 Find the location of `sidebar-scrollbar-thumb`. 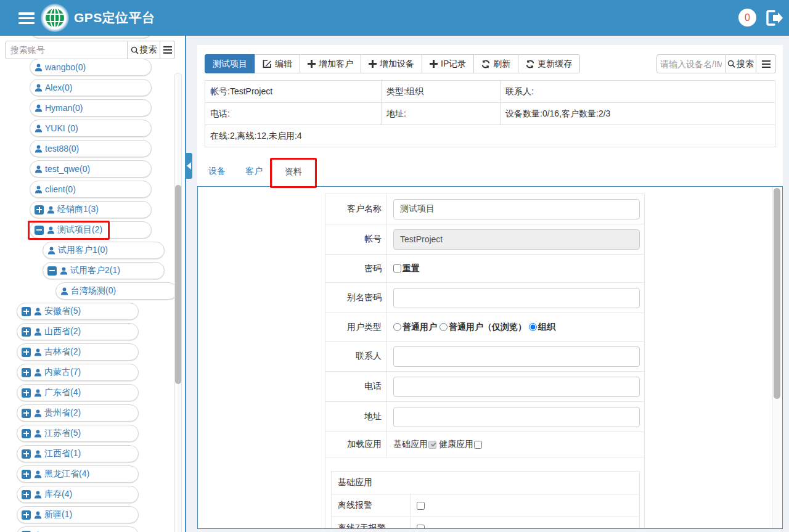

sidebar-scrollbar-thumb is located at coordinates (178, 285).